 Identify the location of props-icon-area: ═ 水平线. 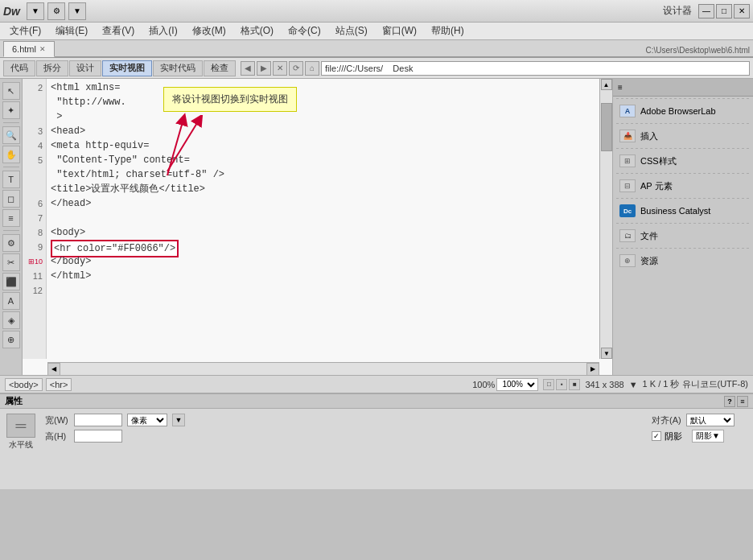
(21, 432).